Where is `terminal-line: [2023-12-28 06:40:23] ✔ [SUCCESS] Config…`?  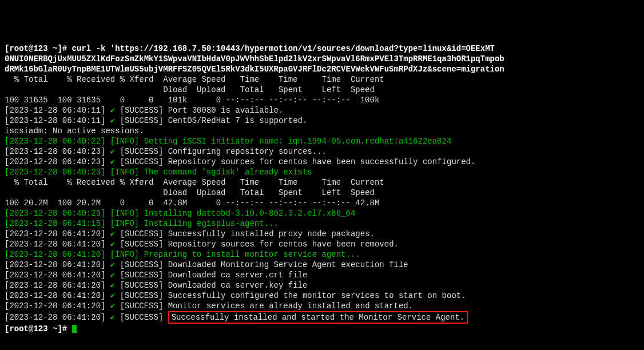
terminal-line: [2023-12-28 06:40:23] ✔ [SUCCESS] Config… is located at coordinates (322, 152).